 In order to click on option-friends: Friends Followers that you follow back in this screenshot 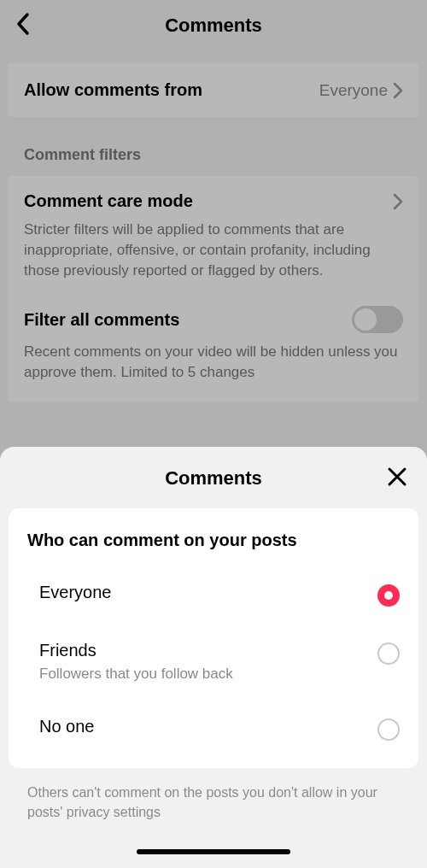, I will do `click(214, 666)`.